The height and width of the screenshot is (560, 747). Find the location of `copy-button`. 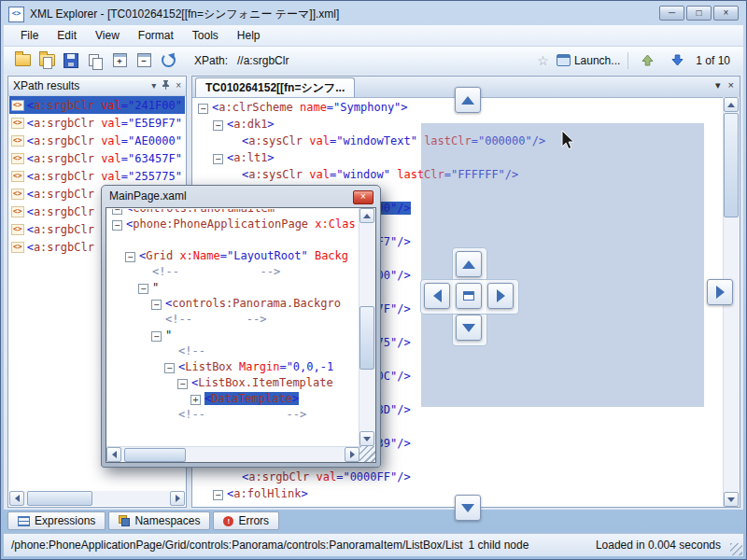

copy-button is located at coordinates (95, 61).